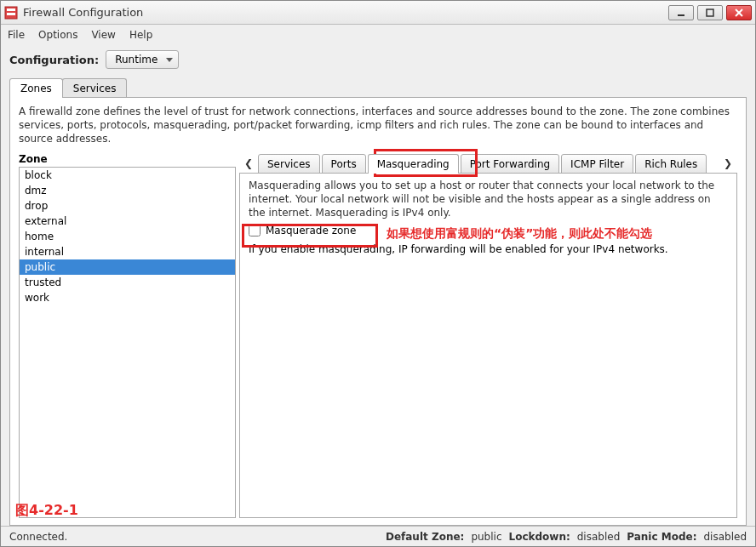 The height and width of the screenshot is (547, 756). Describe the element at coordinates (728, 163) in the screenshot. I see `scroll-right-button: ❯` at that location.